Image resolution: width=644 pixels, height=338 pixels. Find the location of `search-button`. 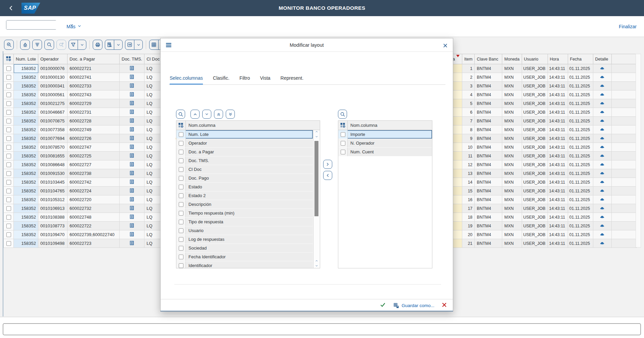

search-button is located at coordinates (49, 45).